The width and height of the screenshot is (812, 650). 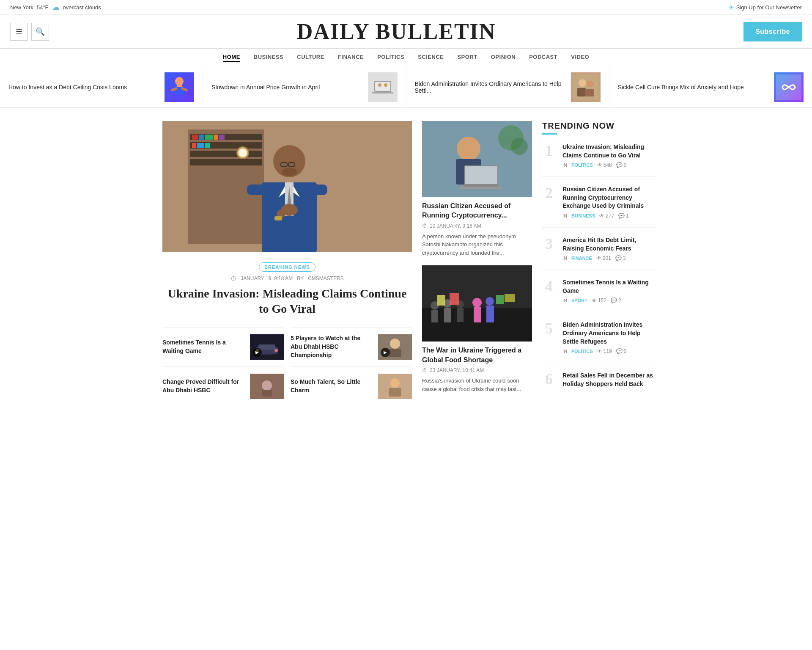 What do you see at coordinates (543, 58) in the screenshot?
I see `nav-item-podcast: PODCAST` at bounding box center [543, 58].